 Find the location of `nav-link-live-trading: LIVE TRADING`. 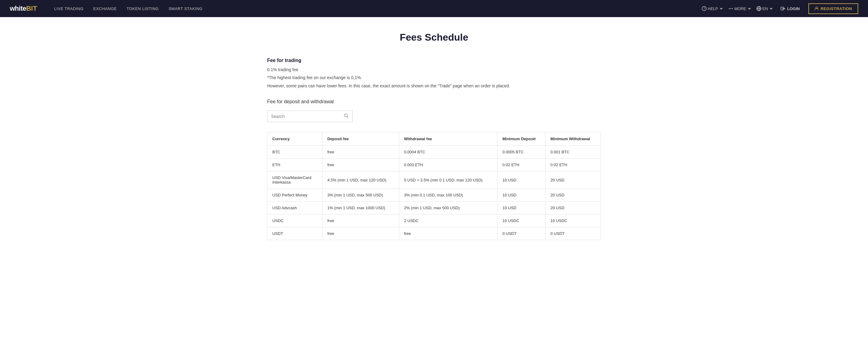

nav-link-live-trading: LIVE TRADING is located at coordinates (69, 9).